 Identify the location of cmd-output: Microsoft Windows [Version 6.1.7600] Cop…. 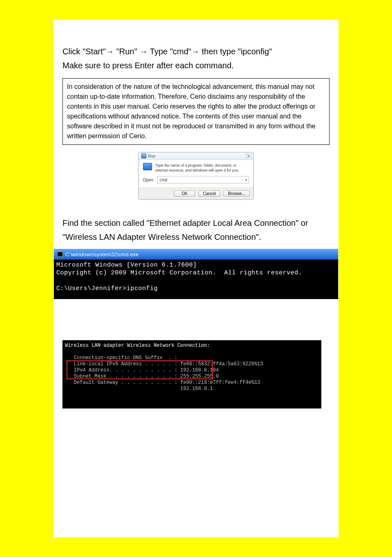
(196, 279).